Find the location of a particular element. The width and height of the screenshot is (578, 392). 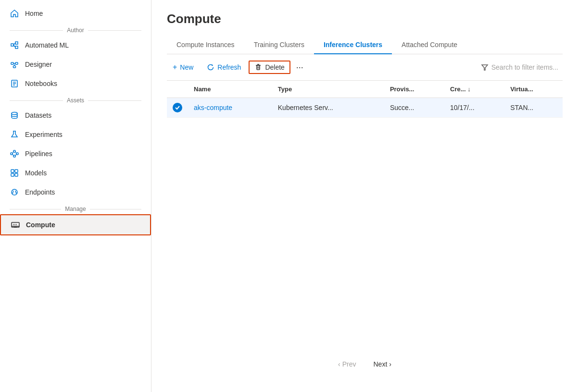

compute-table: Name Type Provis... Cre... ↓ Virtua... is located at coordinates (364, 99).